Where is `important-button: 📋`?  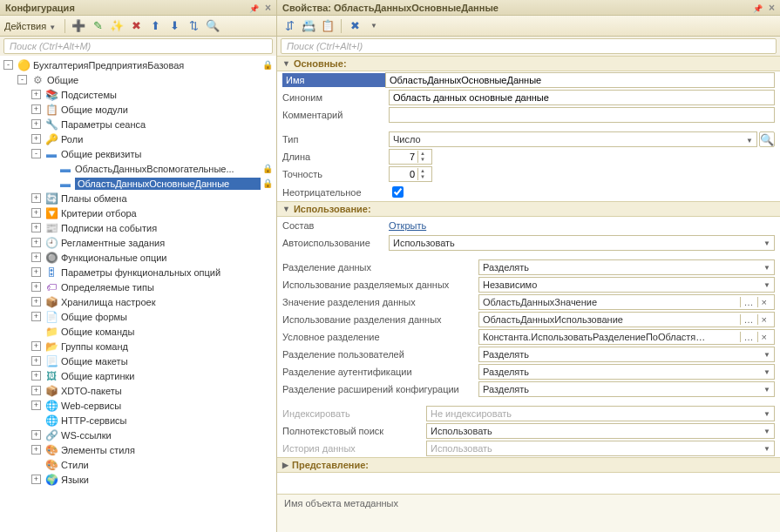 important-button: 📋 is located at coordinates (328, 26).